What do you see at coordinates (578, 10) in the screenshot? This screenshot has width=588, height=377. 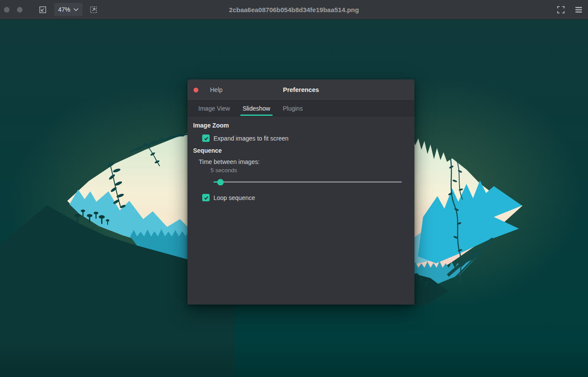 I see `menu-button` at bounding box center [578, 10].